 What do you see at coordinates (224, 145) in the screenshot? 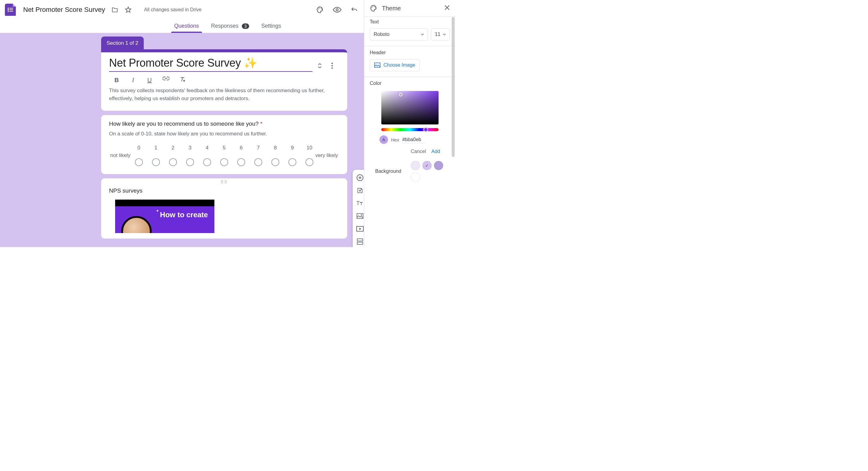
I see `question-card-linear-scale: How likely are you to recommend us to so…` at bounding box center [224, 145].